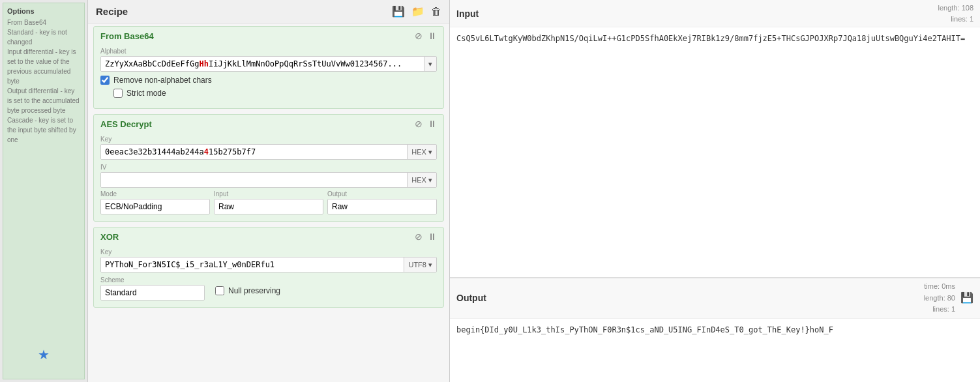  I want to click on recipe-header-icons: 💾 📁 🗑, so click(417, 12).